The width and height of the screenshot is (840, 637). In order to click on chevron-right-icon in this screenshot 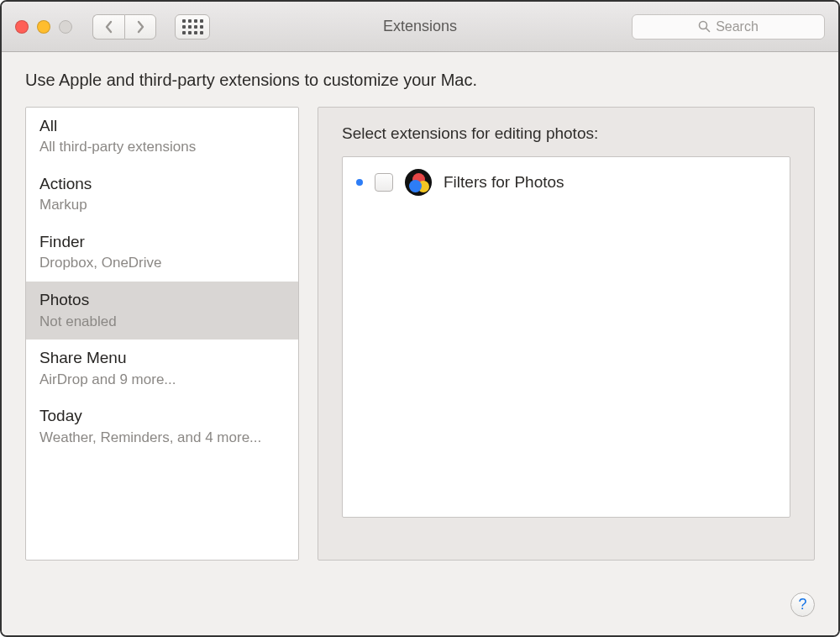, I will do `click(141, 27)`.